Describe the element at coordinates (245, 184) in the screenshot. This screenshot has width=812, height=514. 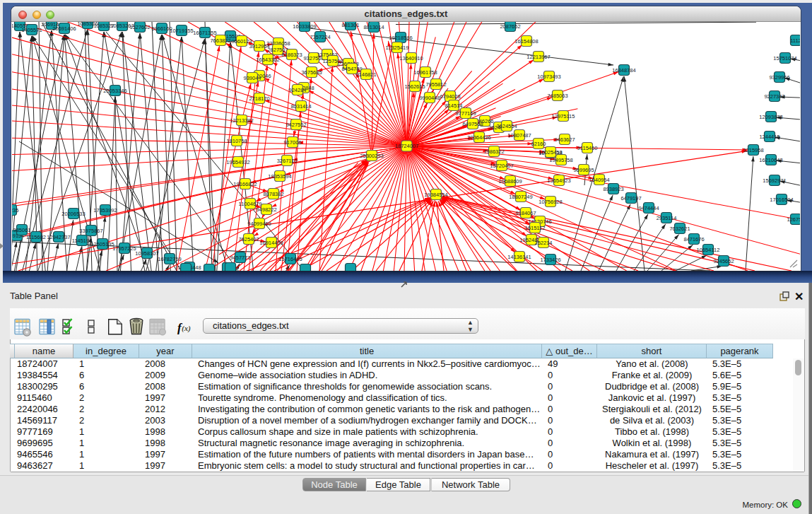
I see `svg-text: 19166822` at that location.